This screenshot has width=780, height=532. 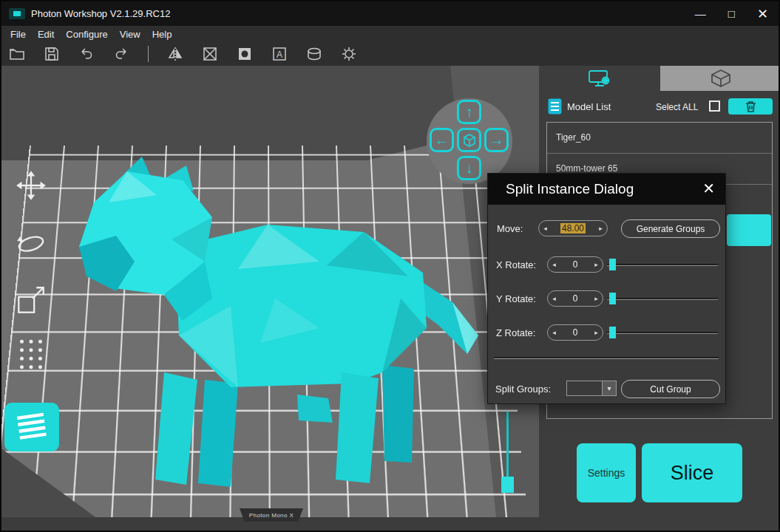 I want to click on slice-button: Slice, so click(x=692, y=473).